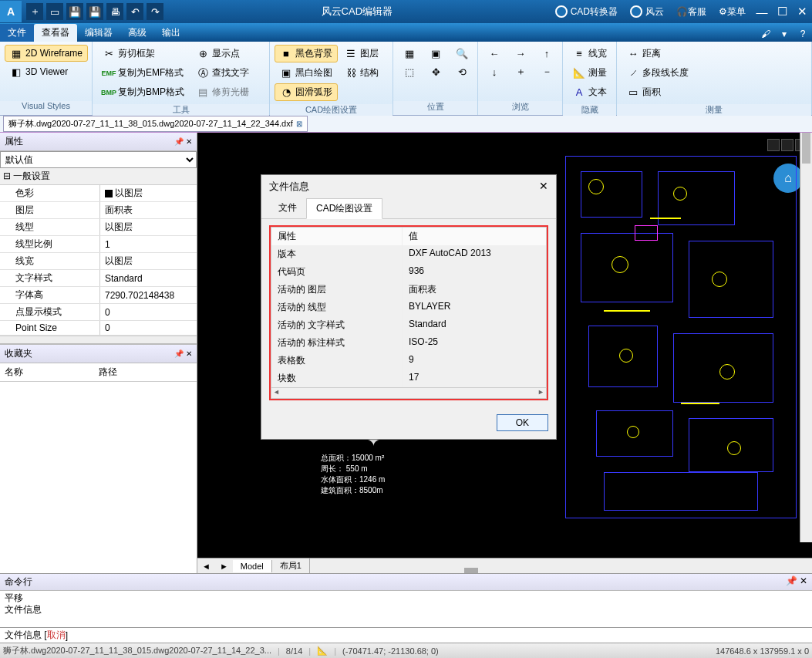 This screenshot has width=812, height=658. What do you see at coordinates (115, 12) in the screenshot?
I see `qa-print-icon: 🖶` at bounding box center [115, 12].